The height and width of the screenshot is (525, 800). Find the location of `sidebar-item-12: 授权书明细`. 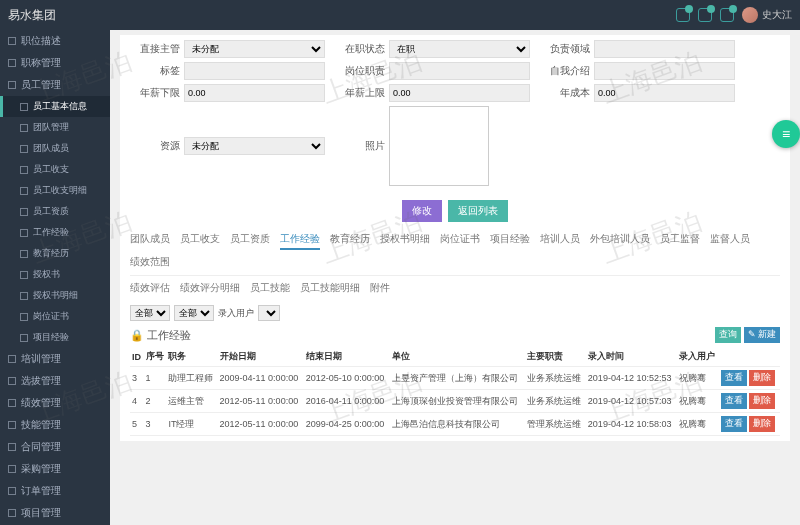

sidebar-item-12: 授权书明细 is located at coordinates (55, 296).